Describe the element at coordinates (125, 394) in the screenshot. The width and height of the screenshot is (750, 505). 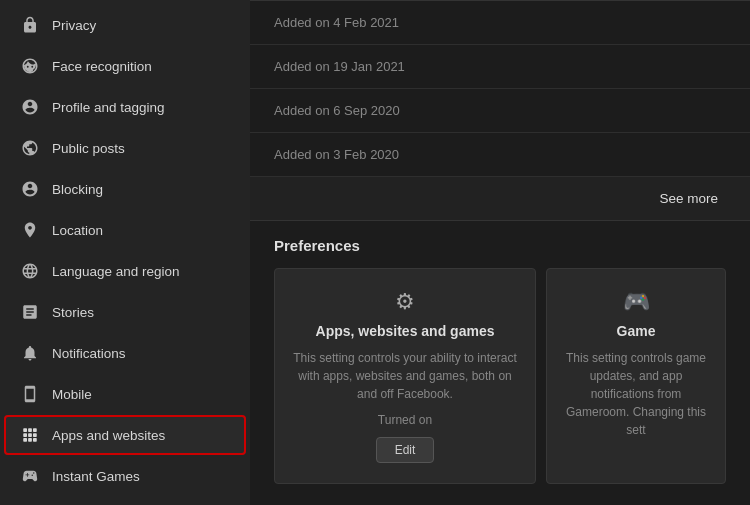
I see `sidebar-item-mobile: Mobile` at that location.